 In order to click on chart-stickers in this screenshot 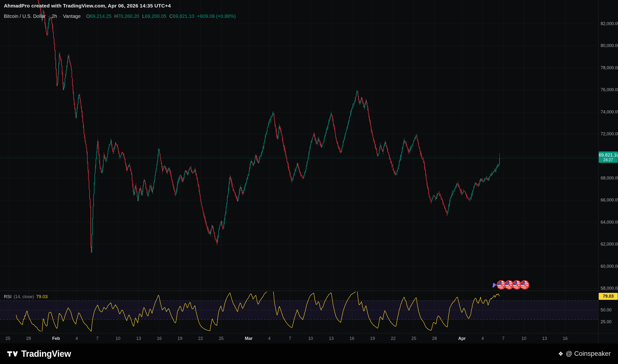, I will do `click(511, 285)`.